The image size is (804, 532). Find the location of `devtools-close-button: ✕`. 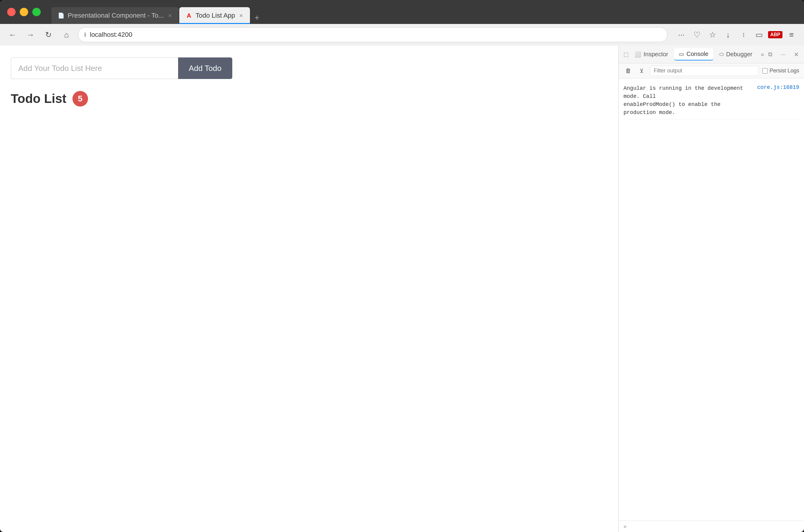

devtools-close-button: ✕ is located at coordinates (797, 54).